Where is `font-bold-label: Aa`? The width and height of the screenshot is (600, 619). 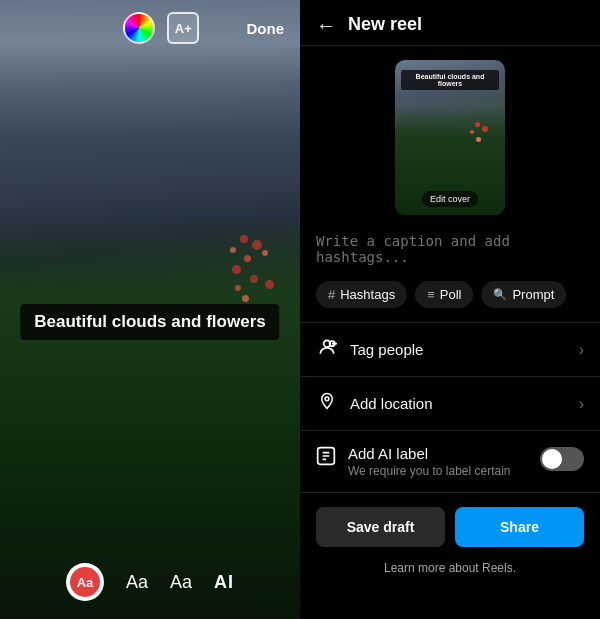
font-bold-label: Aa is located at coordinates (86, 582).